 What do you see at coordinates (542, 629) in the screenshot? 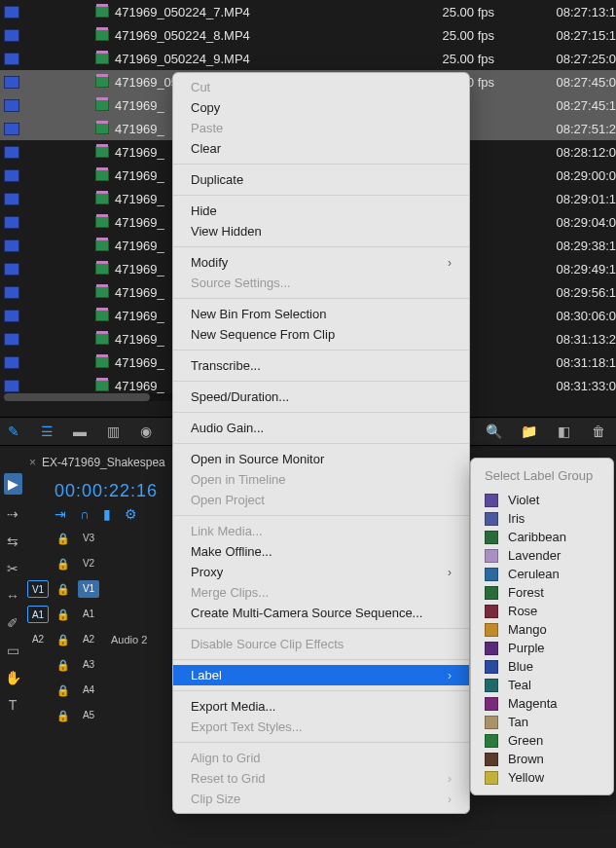
I see `label-option: Mango` at bounding box center [542, 629].